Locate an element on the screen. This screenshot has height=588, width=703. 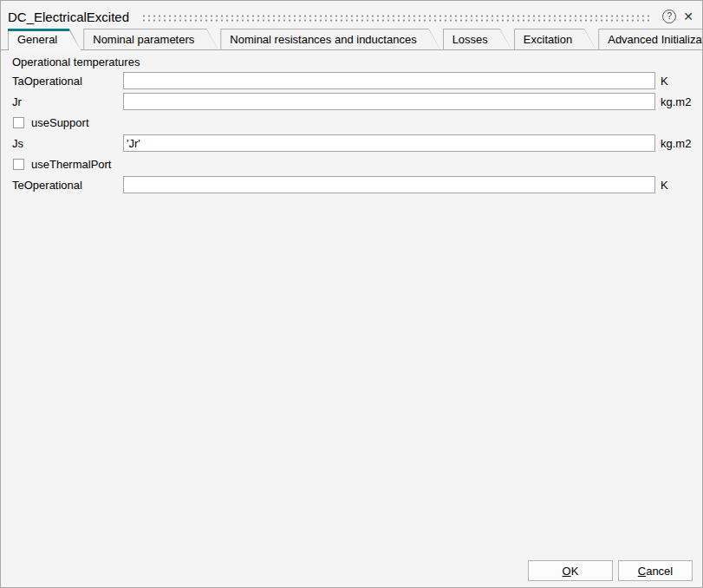
tab-general: General is located at coordinates (44, 40).